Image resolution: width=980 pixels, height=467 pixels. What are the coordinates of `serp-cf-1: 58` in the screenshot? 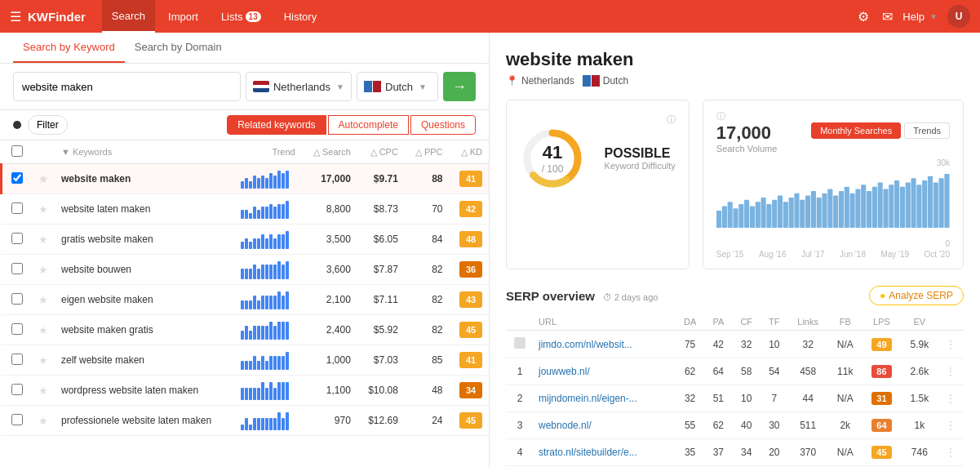 It's located at (746, 372).